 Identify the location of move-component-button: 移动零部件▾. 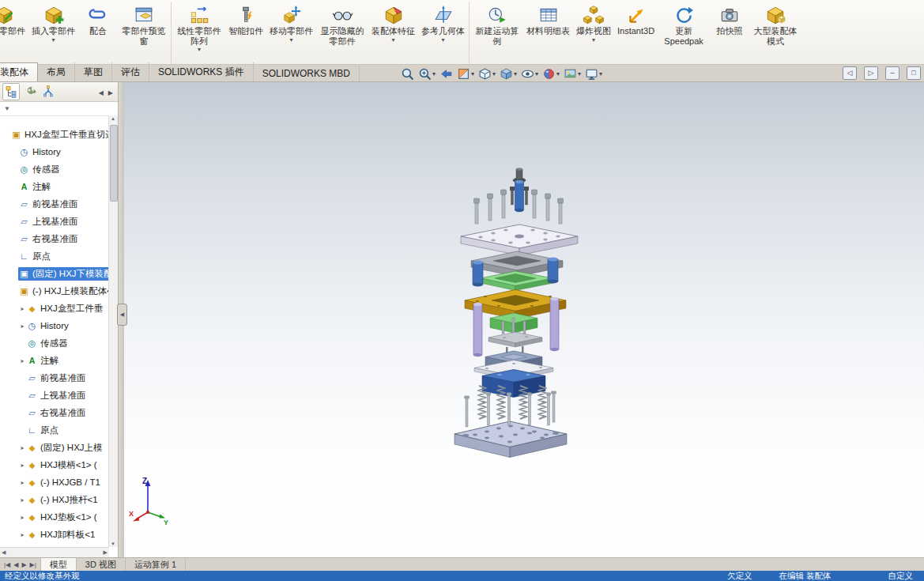
(291, 33).